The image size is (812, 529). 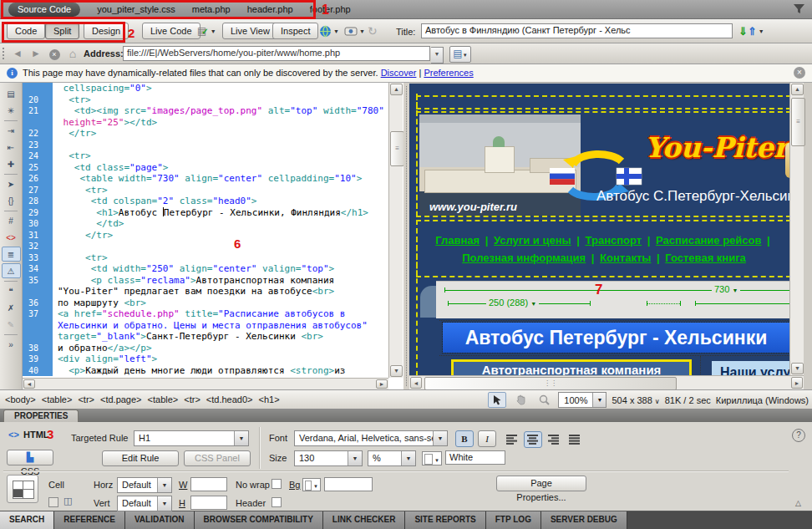 What do you see at coordinates (206, 134) in the screenshot?
I see `code-line: 22 </tr>` at bounding box center [206, 134].